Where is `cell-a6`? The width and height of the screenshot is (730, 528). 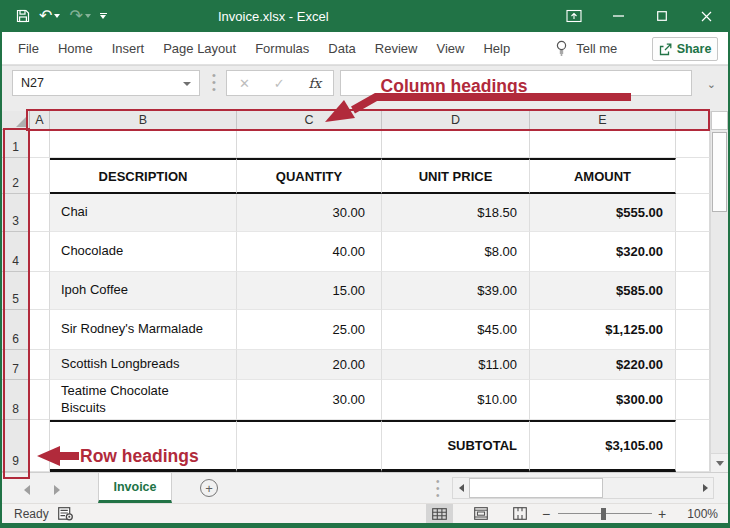 cell-a6 is located at coordinates (40, 330).